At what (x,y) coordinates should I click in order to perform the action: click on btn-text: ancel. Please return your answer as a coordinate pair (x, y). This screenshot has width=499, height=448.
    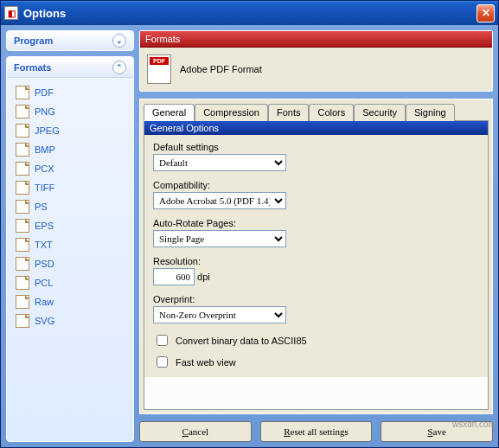
    Looking at the image, I should click on (199, 432).